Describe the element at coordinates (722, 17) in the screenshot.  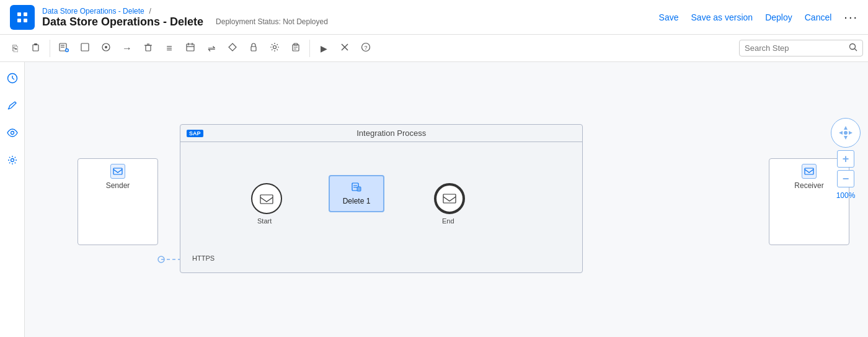
I see `save-as-version-button: Save as version` at that location.